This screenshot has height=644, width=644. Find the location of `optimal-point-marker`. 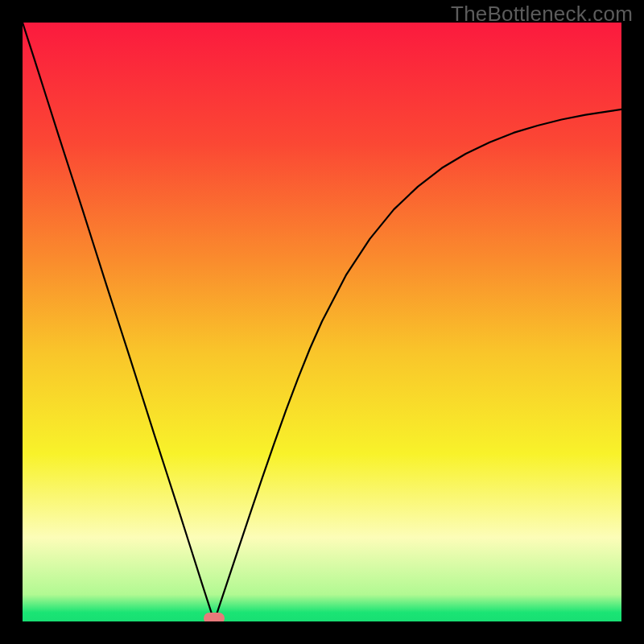

optimal-point-marker is located at coordinates (214, 617).